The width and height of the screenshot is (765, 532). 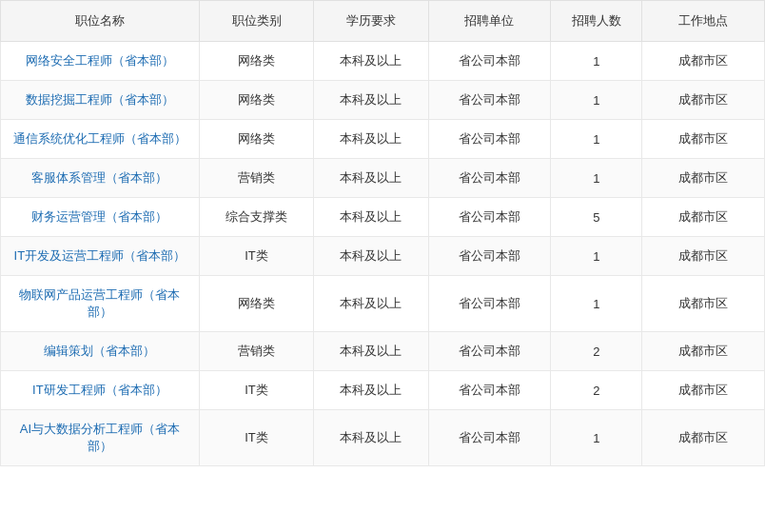 I want to click on header-name: 职位名称, so click(x=101, y=21).